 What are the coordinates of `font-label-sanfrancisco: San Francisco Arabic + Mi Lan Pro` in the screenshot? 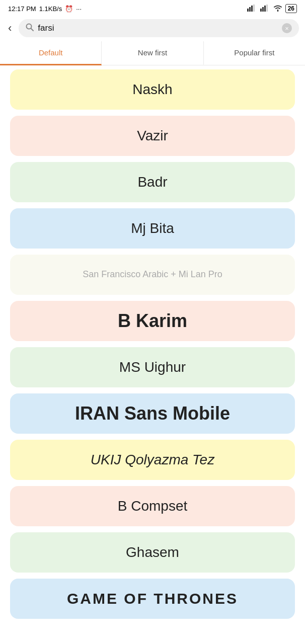 It's located at (152, 275).